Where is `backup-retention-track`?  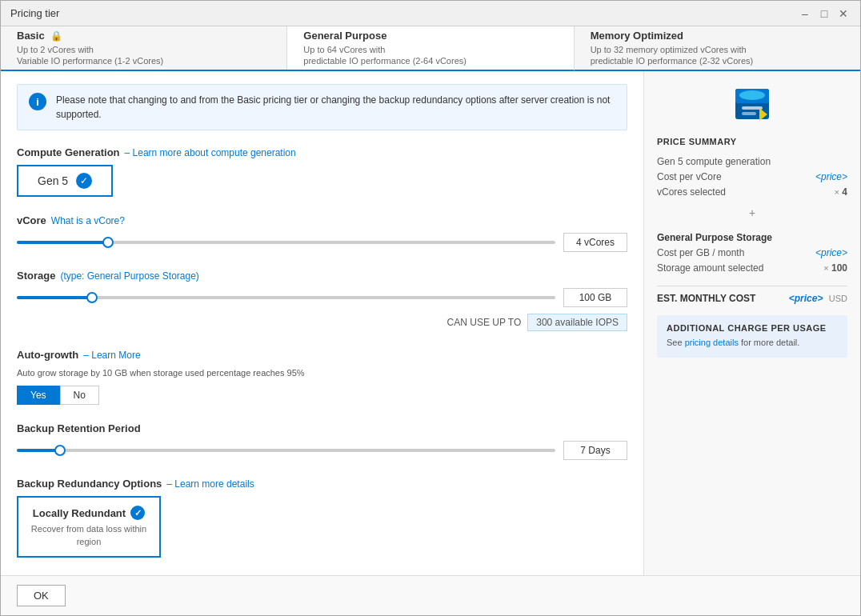
backup-retention-track is located at coordinates (286, 450).